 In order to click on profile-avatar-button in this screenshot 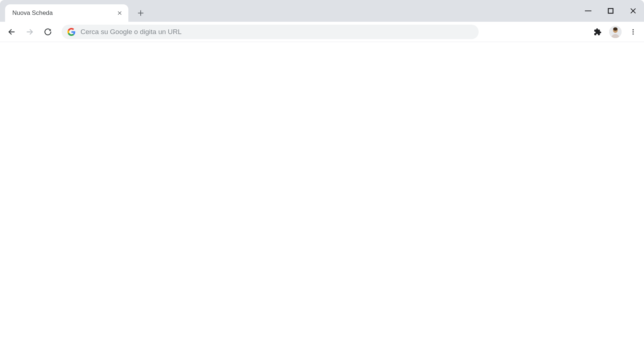, I will do `click(615, 32)`.